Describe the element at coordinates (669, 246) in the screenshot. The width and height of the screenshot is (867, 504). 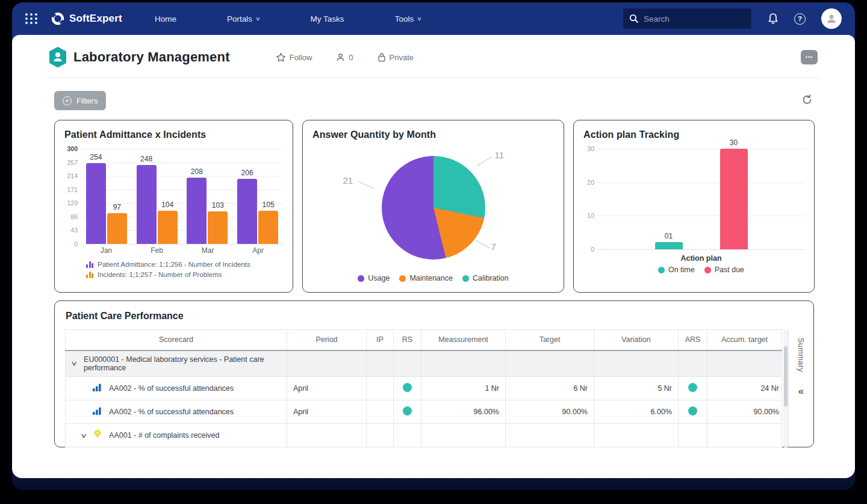
I see `bar-on-time: 01` at that location.